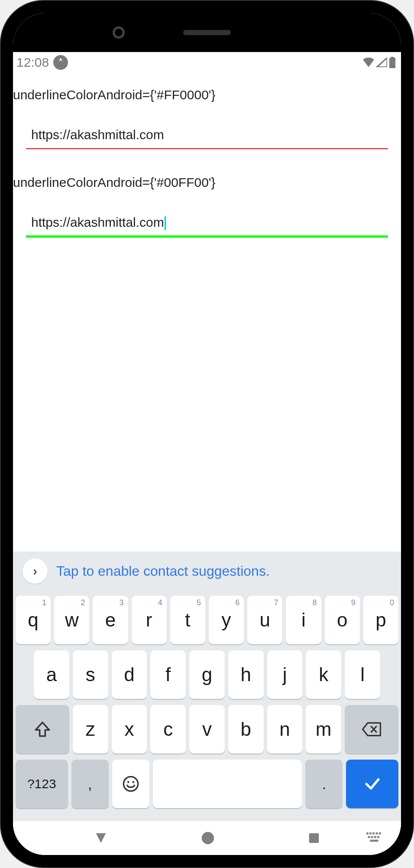 The image size is (414, 868). I want to click on keyboard-suggestion-bar: › Tap to enable contact suggestions., so click(207, 571).